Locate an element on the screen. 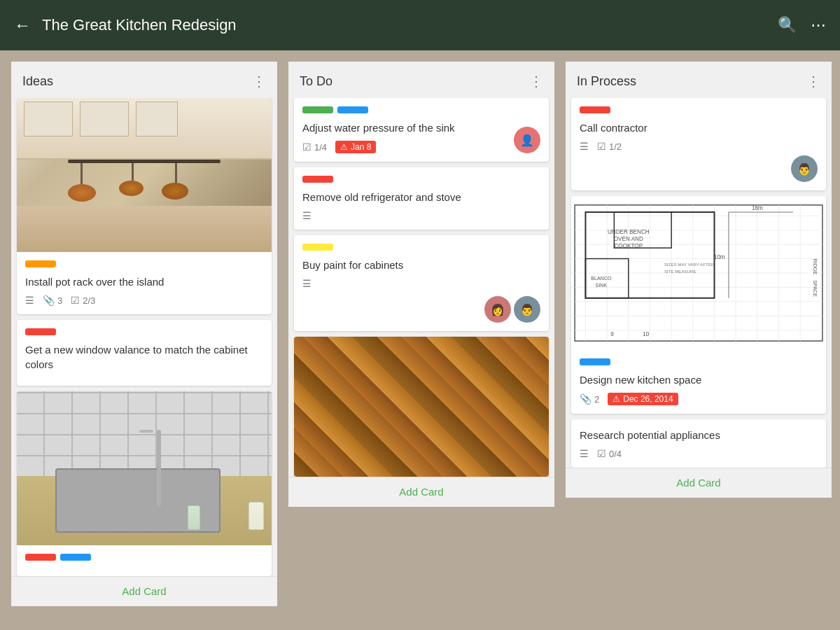  add-card-button-in-process: Add Card is located at coordinates (699, 483).